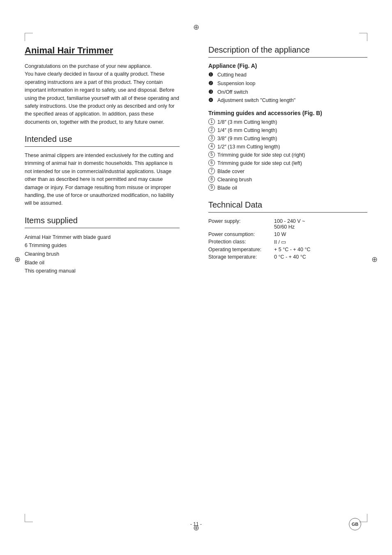  Describe the element at coordinates (102, 263) in the screenshot. I see `list-item: Blade oil` at that location.